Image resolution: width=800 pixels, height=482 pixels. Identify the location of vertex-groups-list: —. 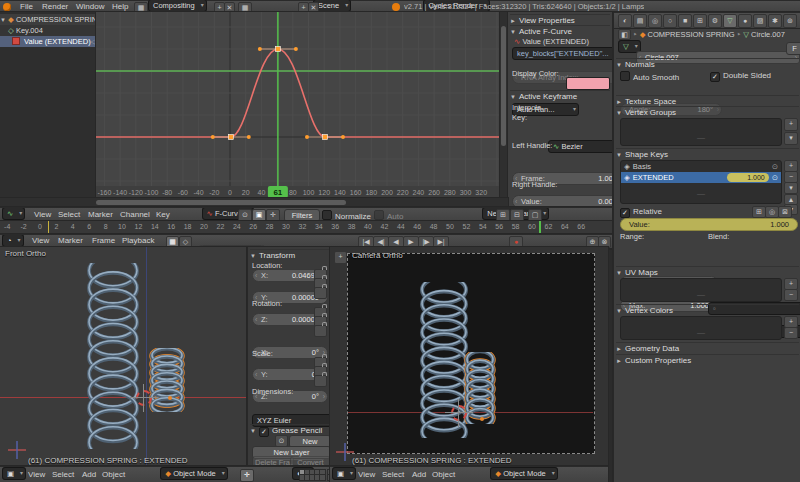
(701, 132).